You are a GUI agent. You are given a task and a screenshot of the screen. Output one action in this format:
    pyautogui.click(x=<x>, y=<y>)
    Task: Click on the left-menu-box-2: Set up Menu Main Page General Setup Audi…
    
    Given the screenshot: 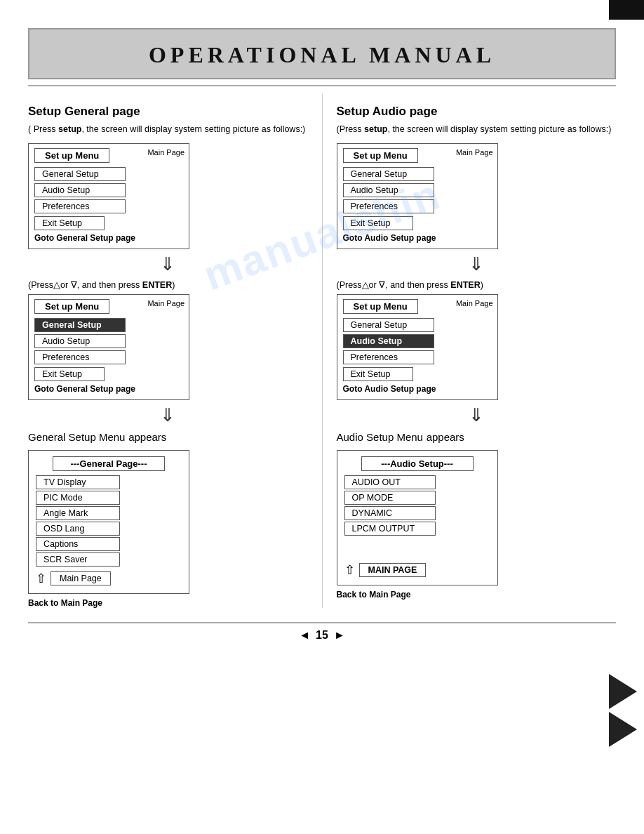 What is the action you would take?
    pyautogui.click(x=109, y=347)
    